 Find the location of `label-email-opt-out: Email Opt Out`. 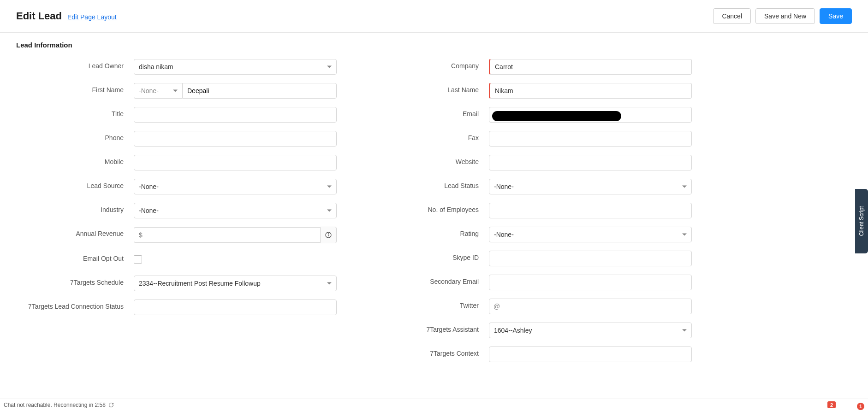

label-email-opt-out: Email Opt Out is located at coordinates (75, 257).